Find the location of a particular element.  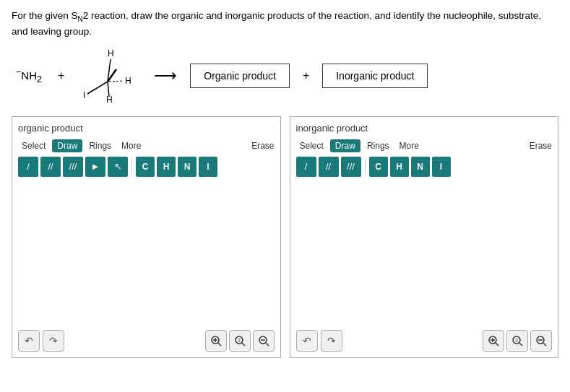

inorganic-zoom-reset-btn: 2 is located at coordinates (517, 341).